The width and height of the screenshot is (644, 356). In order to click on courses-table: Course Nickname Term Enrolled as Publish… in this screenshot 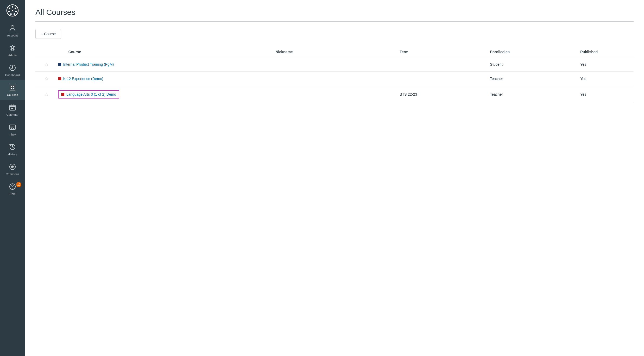, I will do `click(334, 75)`.